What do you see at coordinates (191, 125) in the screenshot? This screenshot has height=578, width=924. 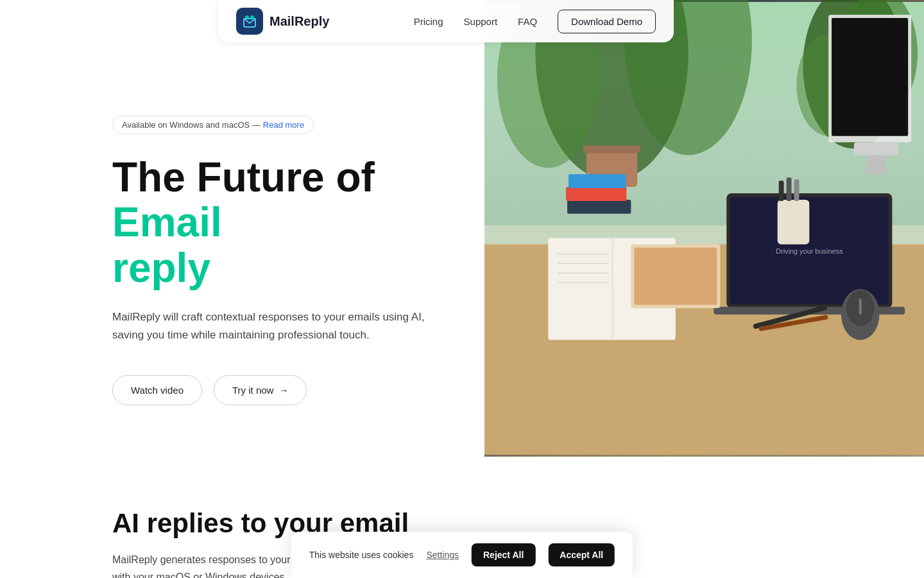 I see `availability-text: Available on Windows and macOS —` at bounding box center [191, 125].